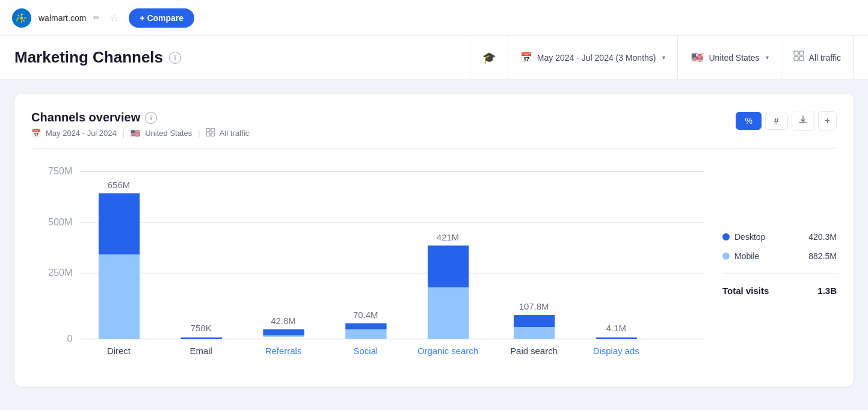  Describe the element at coordinates (786, 121) in the screenshot. I see `card-controls: % # +` at that location.